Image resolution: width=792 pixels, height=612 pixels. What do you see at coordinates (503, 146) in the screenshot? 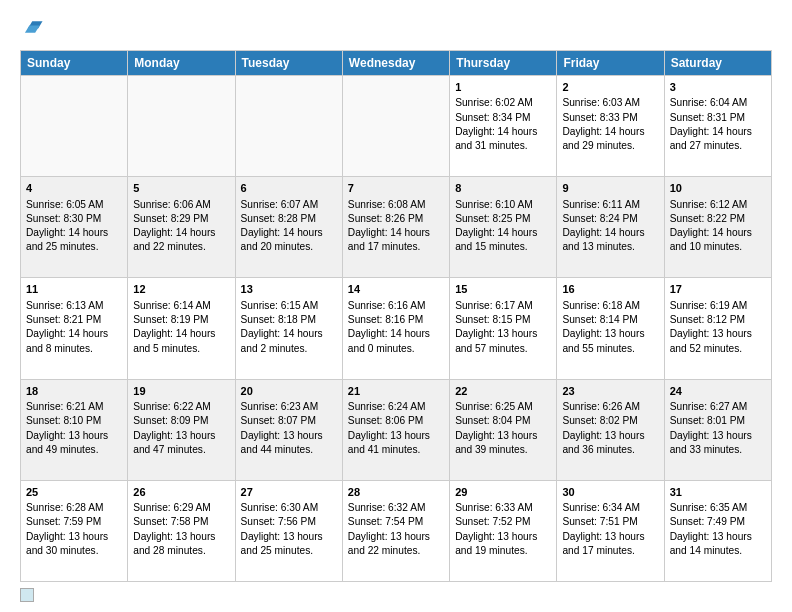
I see `cell-content-line: and 31 minutes.` at bounding box center [503, 146].